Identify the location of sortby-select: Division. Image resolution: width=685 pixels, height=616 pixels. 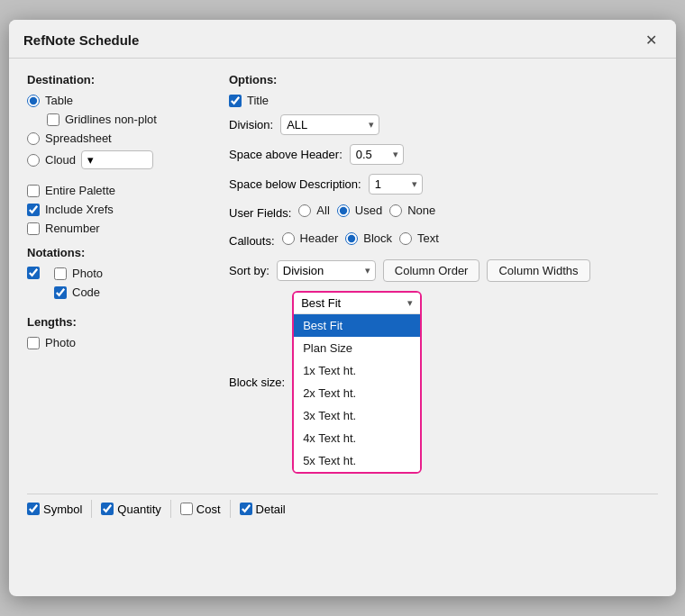
(326, 270).